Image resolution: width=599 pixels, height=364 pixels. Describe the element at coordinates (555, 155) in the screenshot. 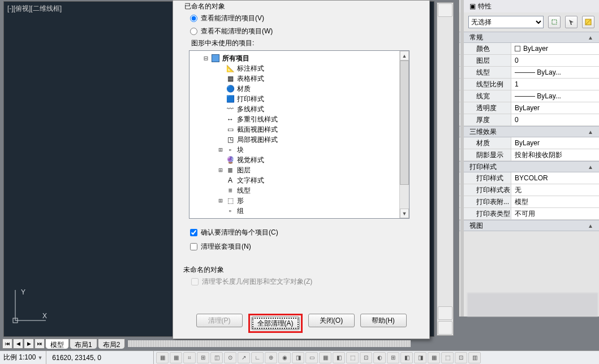

I see `prop-value-shadow: 投射和接收阴影` at that location.